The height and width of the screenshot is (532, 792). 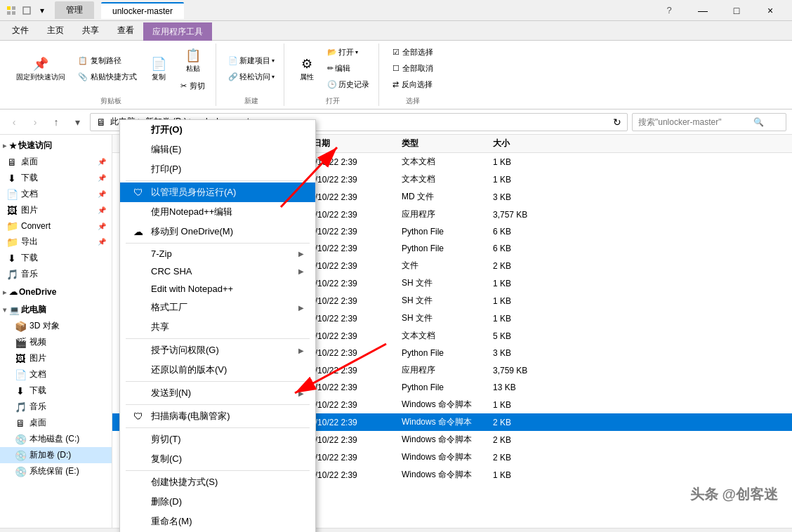 I want to click on properties-icon: ⚙, so click(x=307, y=64).